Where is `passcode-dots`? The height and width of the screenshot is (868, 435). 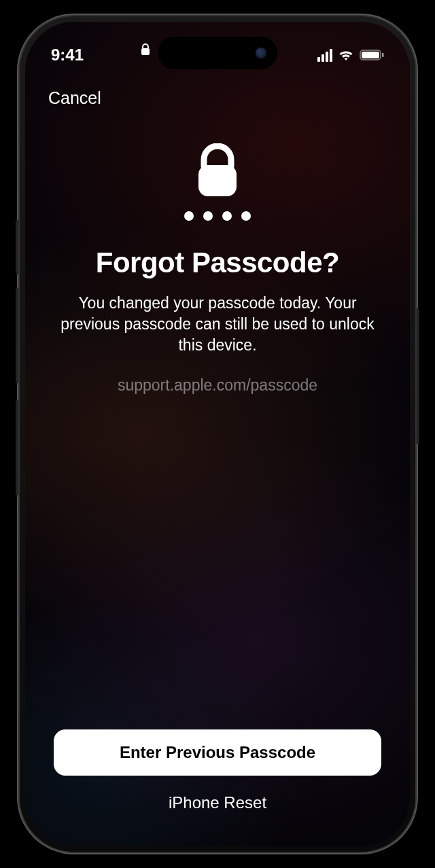
passcode-dots is located at coordinates (218, 216).